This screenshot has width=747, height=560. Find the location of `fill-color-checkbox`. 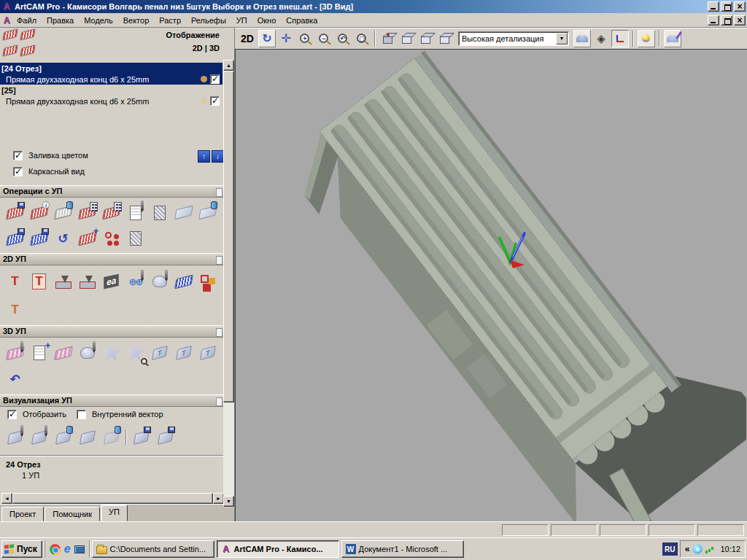

fill-color-checkbox is located at coordinates (18, 156).